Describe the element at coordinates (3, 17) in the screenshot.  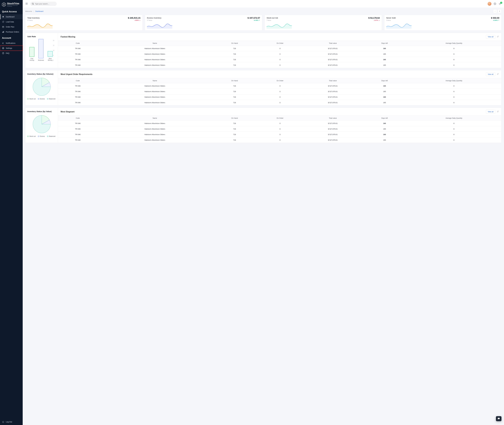
I see `home-icon` at that location.